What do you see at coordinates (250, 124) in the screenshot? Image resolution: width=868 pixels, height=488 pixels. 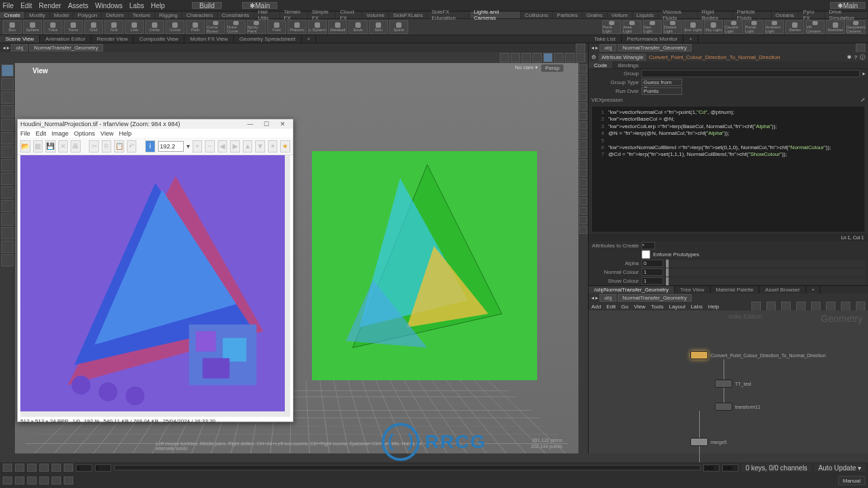 I see `minimize-icon: —` at bounding box center [250, 124].